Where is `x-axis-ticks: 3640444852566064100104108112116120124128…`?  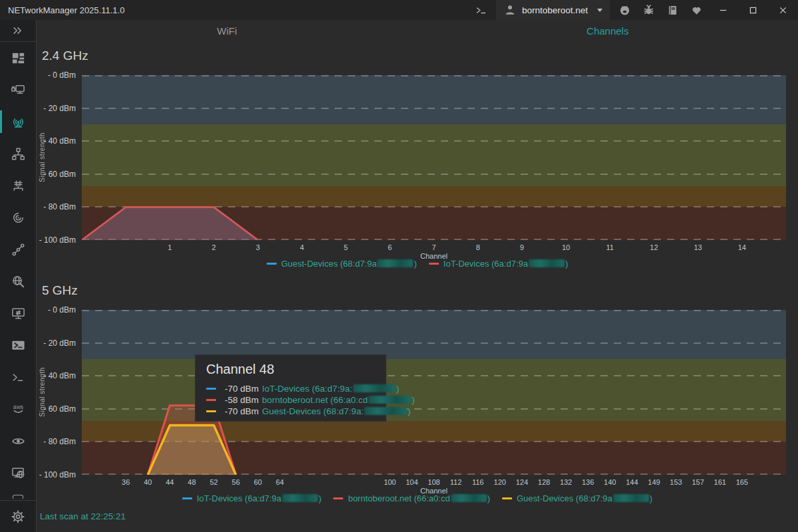 x-axis-ticks: 3640444852566064100104108112116120124128… is located at coordinates (418, 483).